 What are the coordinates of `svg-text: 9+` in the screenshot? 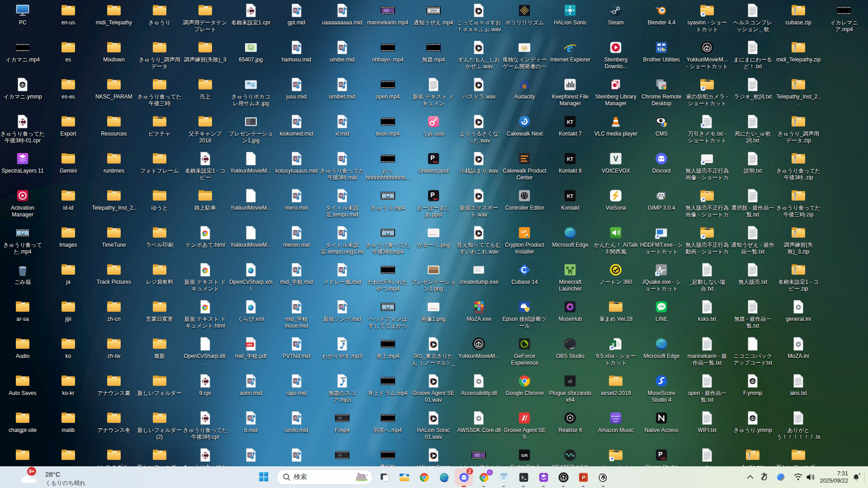 It's located at (32, 471).